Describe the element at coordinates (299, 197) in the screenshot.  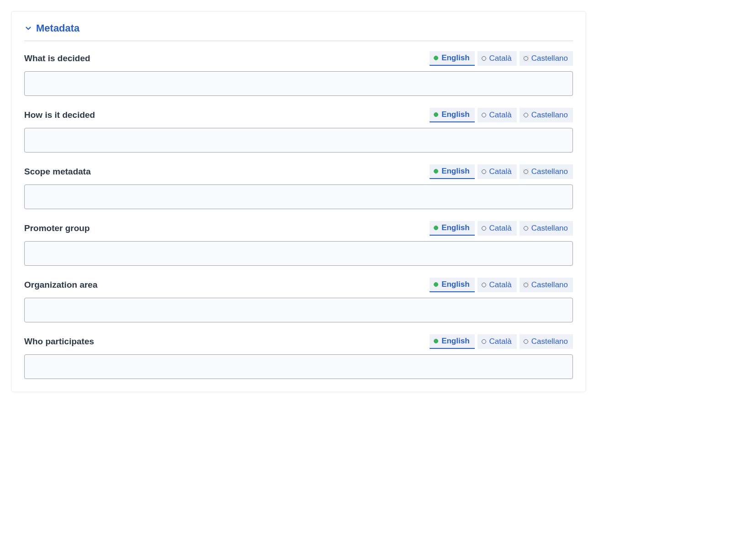
I see `scope_metadata-input` at that location.